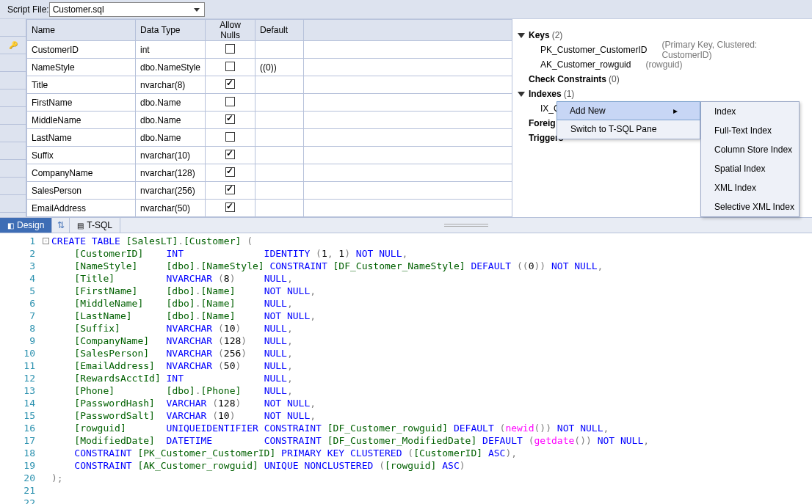 This screenshot has height=504, width=812. What do you see at coordinates (280, 67) in the screenshot?
I see `cell-default: ((0))` at bounding box center [280, 67].